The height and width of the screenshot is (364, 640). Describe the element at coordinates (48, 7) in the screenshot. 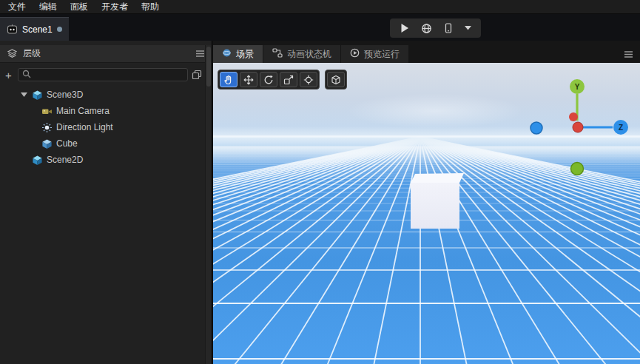

I see `menu-edit: 编辑` at that location.